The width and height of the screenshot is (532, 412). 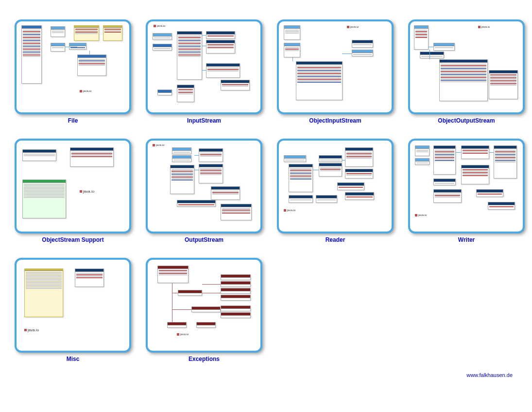 I want to click on thumb-outputstream: java.io, so click(x=204, y=186).